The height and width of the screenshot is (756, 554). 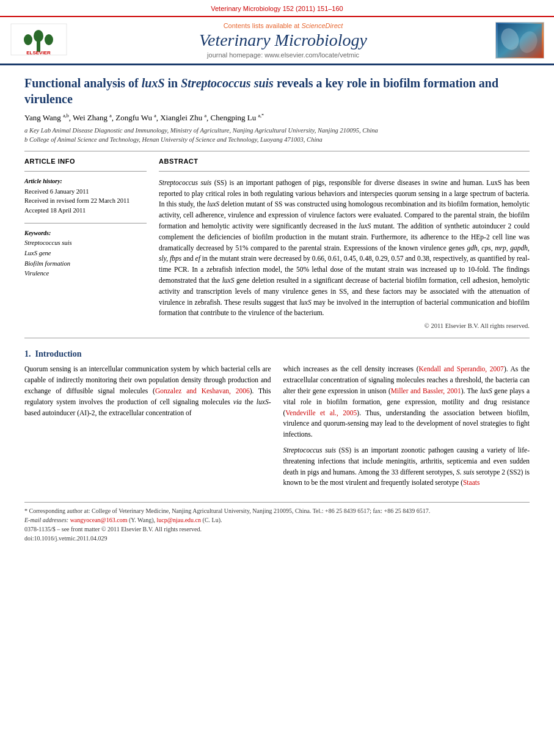 I want to click on journal-header: Veterinary Microbiology 152 (2011) 151–1…, so click(x=277, y=9).